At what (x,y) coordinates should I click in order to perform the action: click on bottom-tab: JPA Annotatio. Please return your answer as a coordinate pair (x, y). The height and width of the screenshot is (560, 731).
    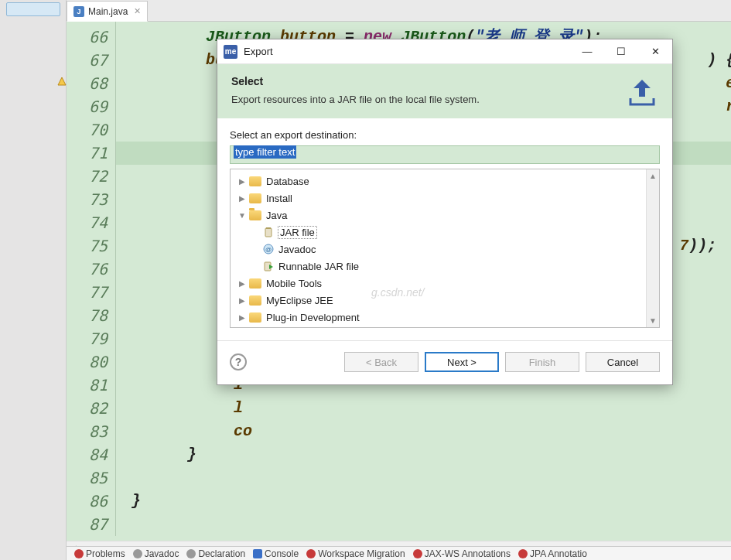
    Looking at the image, I should click on (552, 554).